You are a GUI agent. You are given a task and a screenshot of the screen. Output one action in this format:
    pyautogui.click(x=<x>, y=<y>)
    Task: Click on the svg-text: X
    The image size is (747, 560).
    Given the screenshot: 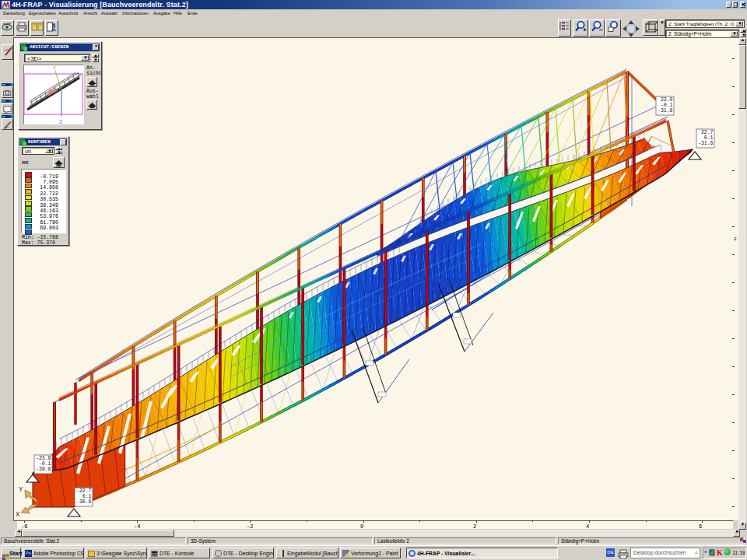 What is the action you would take?
    pyautogui.click(x=18, y=515)
    